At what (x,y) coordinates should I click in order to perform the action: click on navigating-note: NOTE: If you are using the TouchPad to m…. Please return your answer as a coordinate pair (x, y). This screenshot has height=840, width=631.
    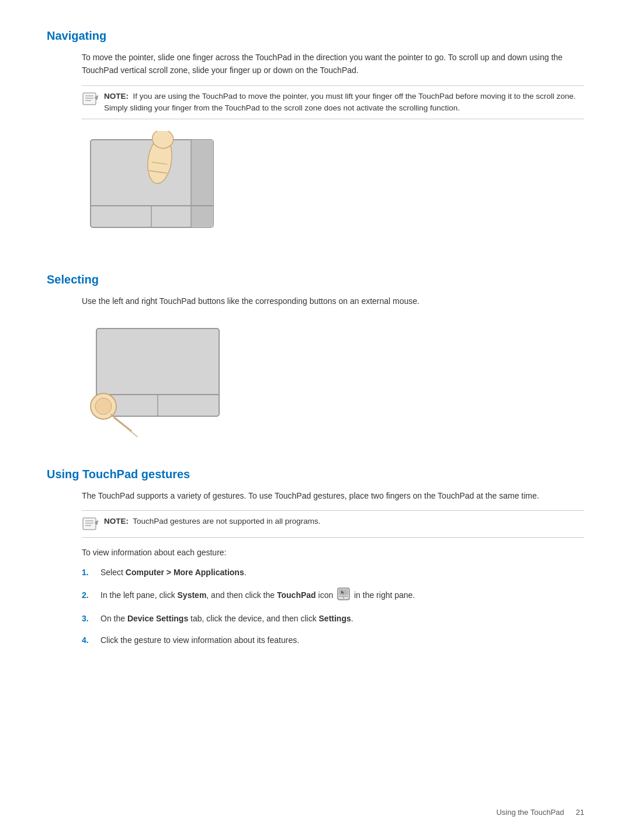
    Looking at the image, I should click on (333, 103).